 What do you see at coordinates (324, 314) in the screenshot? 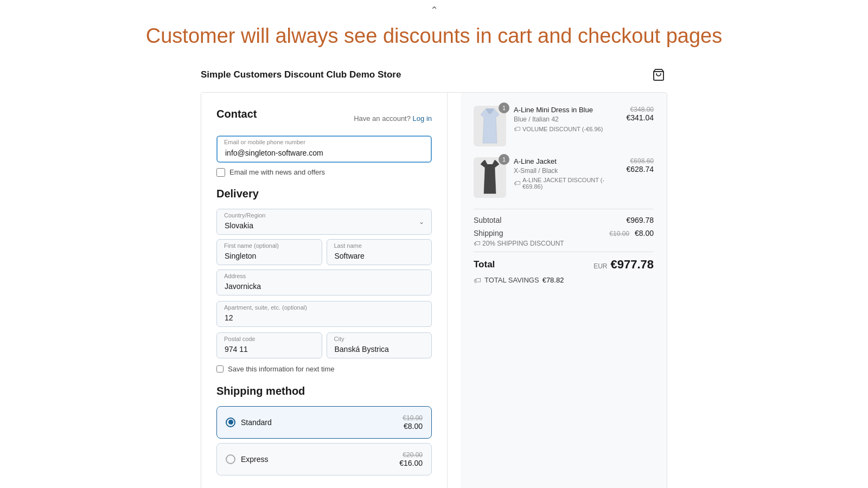
I see `apt-wrapper: Apartment, suite, etc. (optional)` at bounding box center [324, 314].